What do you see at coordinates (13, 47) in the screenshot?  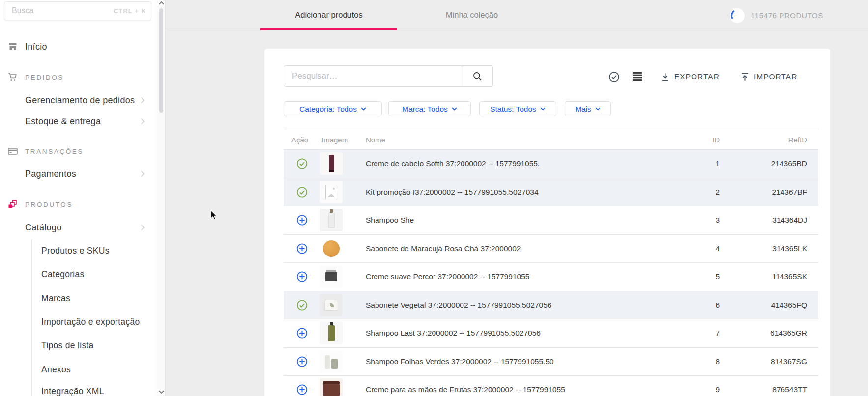 I see `store-icon` at bounding box center [13, 47].